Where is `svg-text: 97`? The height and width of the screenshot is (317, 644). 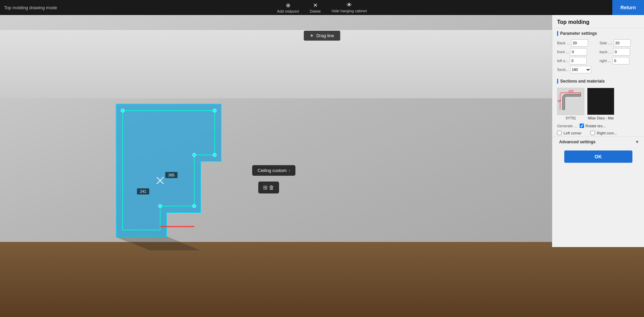 svg-text: 97 is located at coordinates (559, 101).